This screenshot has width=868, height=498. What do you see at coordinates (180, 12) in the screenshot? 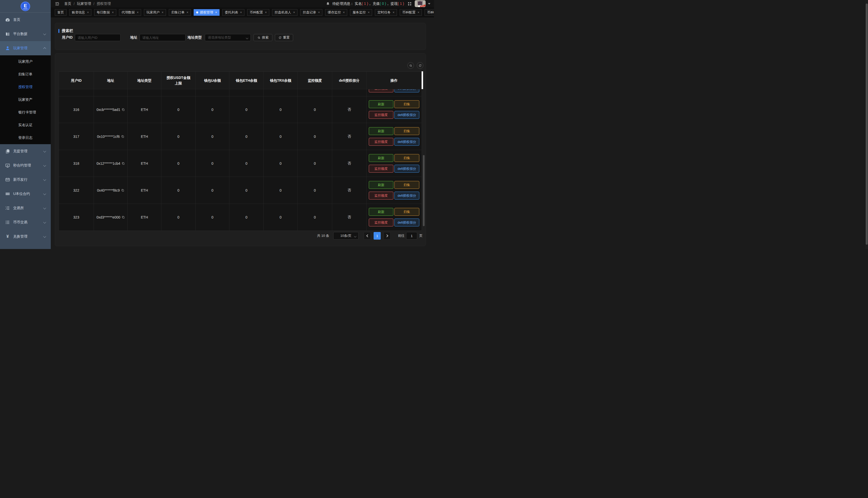
I see `tab-collect-orders: 归集订单×` at bounding box center [180, 12].